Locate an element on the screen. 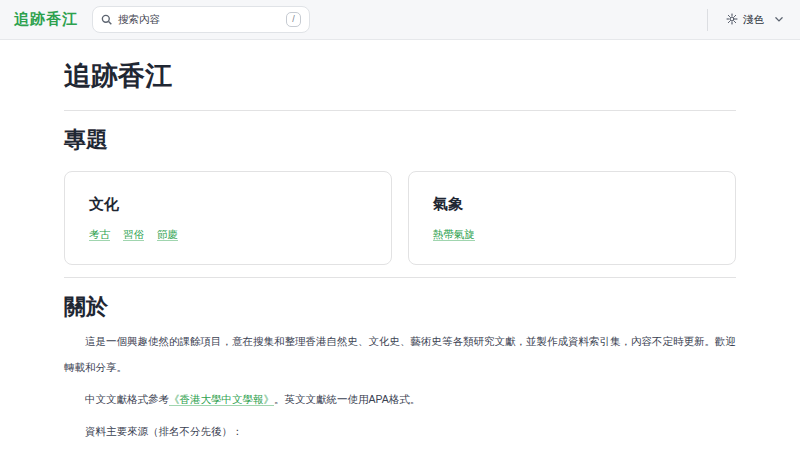 This screenshot has width=800, height=450. link-archaeology: 考古 is located at coordinates (100, 234).